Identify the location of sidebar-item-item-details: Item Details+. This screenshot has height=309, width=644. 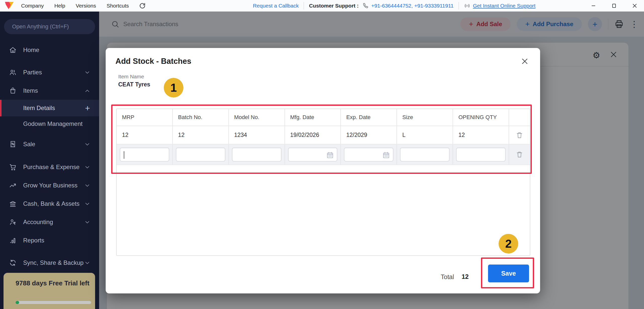
(50, 108).